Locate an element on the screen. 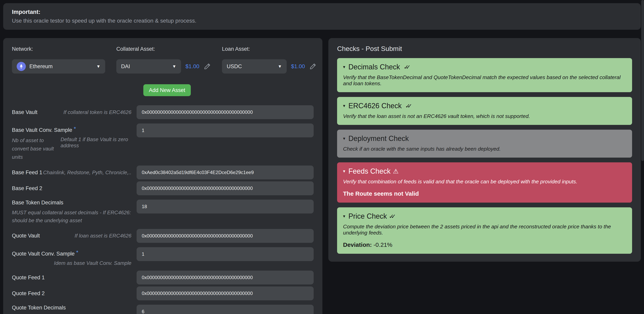 Image resolution: width=644 pixels, height=314 pixels. checks-panel-title: Checks - Post Submit is located at coordinates (484, 48).